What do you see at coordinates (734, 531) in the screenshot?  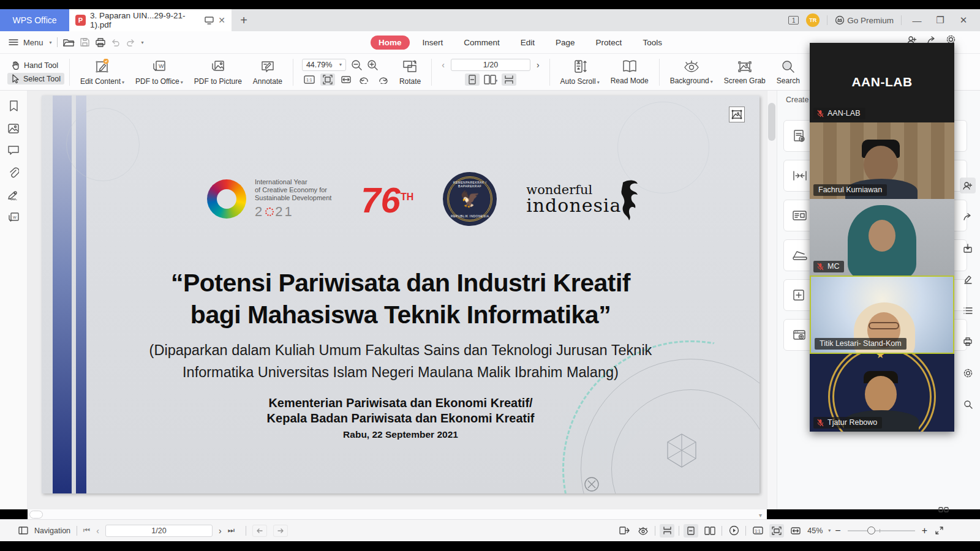 I see `play-slideshow-icon` at bounding box center [734, 531].